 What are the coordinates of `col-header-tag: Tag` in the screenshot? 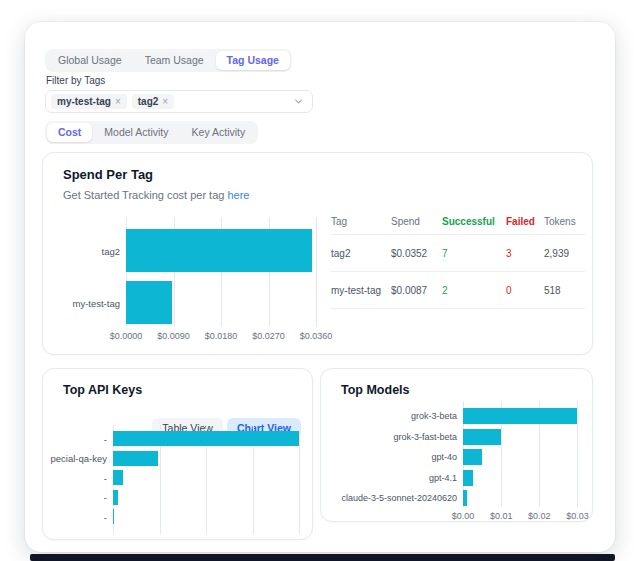 It's located at (361, 222).